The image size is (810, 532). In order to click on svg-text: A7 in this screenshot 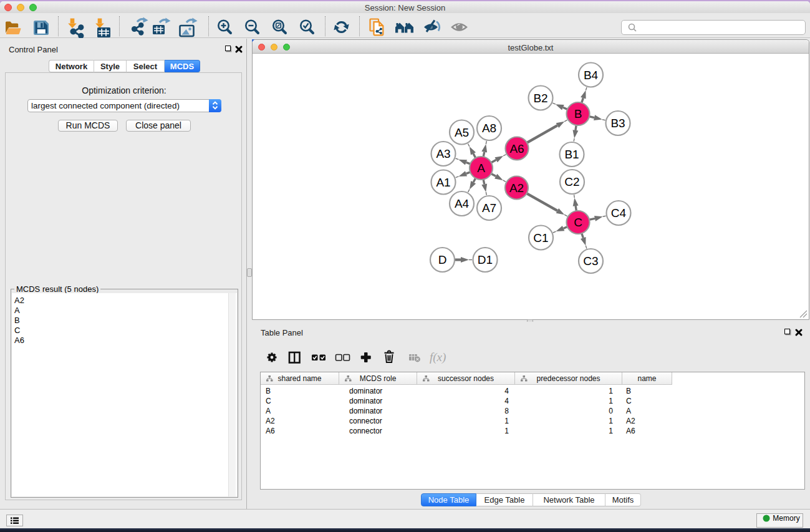, I will do `click(489, 208)`.